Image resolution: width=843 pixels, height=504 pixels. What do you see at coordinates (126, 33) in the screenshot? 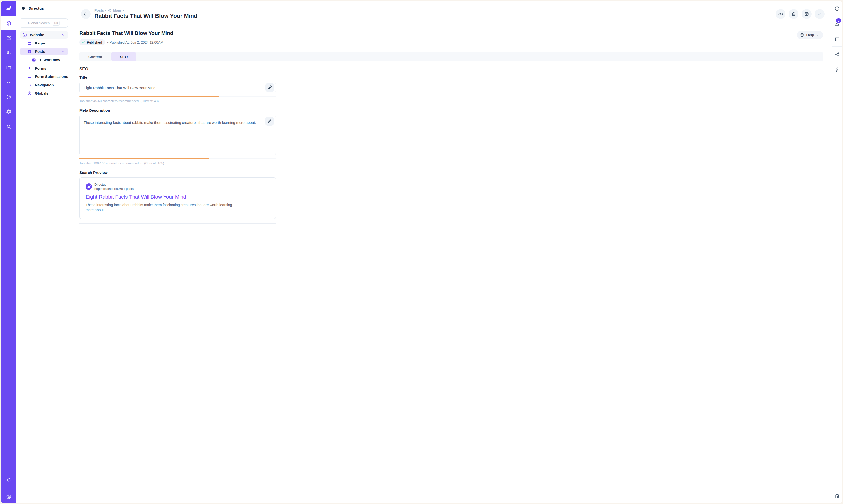
I see `item-title: Rabbit Facts That Will Blow Your Mind` at bounding box center [126, 33].